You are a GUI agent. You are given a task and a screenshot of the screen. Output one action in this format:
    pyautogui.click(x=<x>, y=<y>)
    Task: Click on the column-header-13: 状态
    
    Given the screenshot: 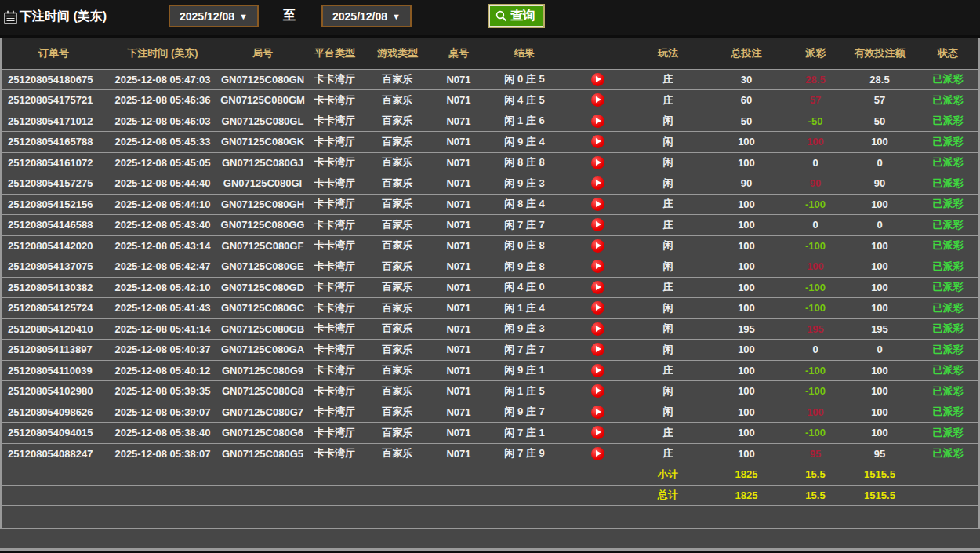 What is the action you would take?
    pyautogui.click(x=948, y=53)
    